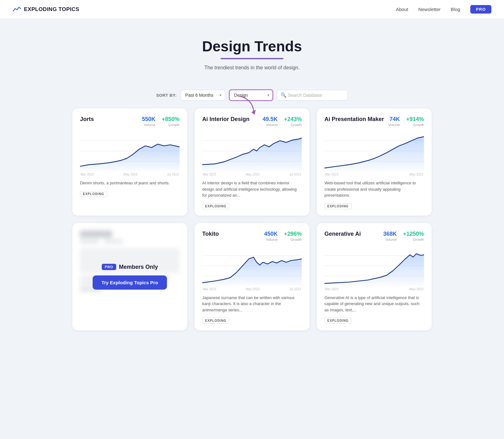  I want to click on card-header: Tokito 450K Volume +296% Growth, so click(252, 236).